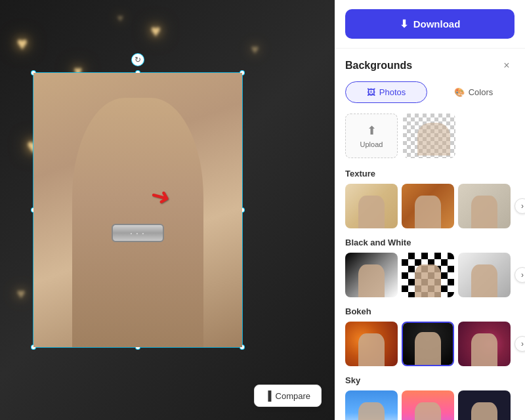  Describe the element at coordinates (371, 92) in the screenshot. I see `photos-tab-icon: 🖼` at that location.